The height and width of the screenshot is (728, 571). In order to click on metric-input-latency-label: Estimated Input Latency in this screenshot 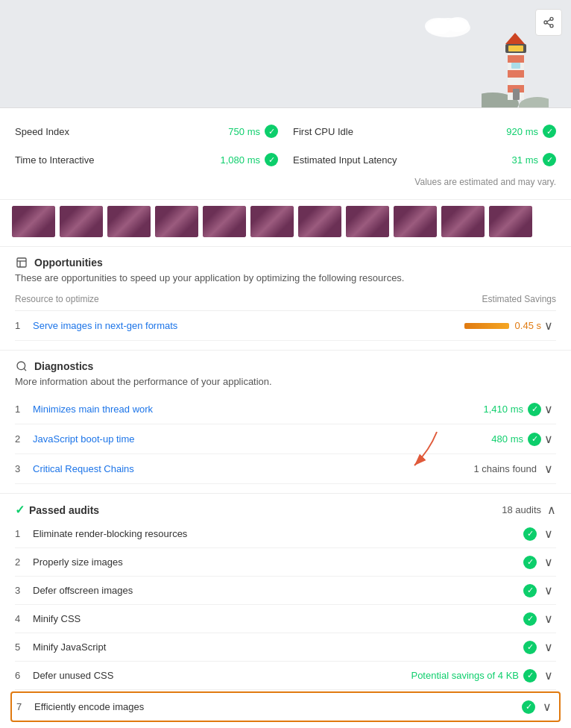, I will do `click(344, 160)`.